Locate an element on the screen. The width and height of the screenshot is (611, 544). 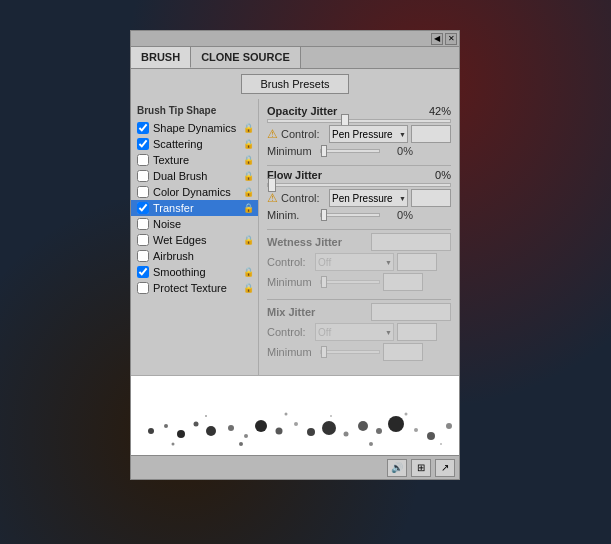
toolbar-speaker-button: 🔊 is located at coordinates (397, 468).